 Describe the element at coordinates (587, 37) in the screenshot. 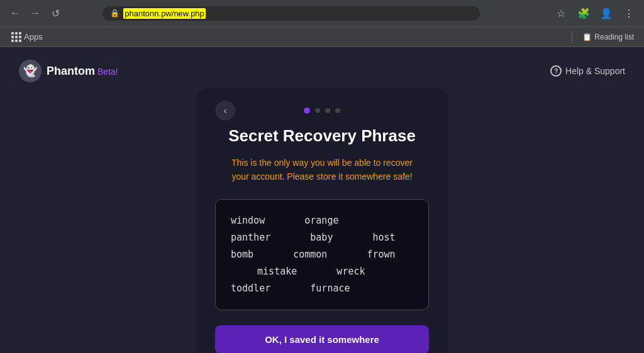

I see `reading-list-icon: 📋` at that location.